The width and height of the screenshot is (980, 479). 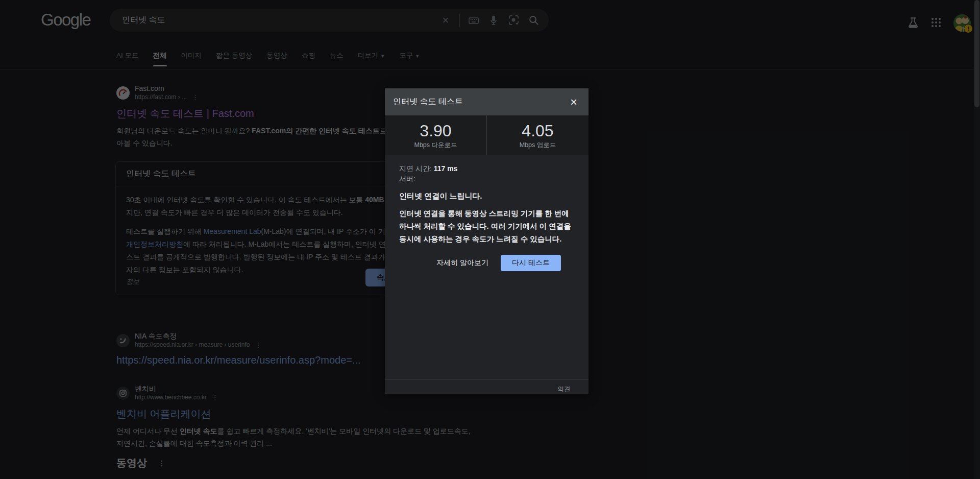 What do you see at coordinates (538, 135) in the screenshot?
I see `upload-metric: 4.05 Mbps 업로드` at bounding box center [538, 135].